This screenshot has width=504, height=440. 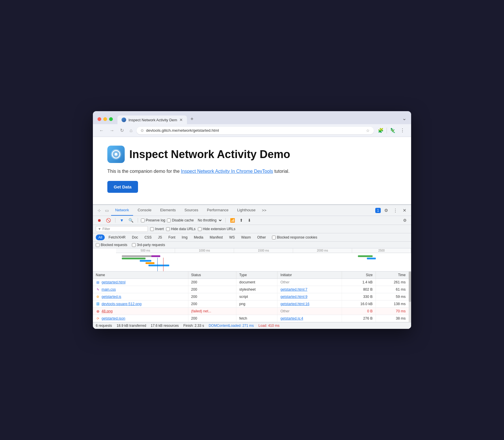 I want to click on throttle-select: No throttling, so click(x=209, y=220).